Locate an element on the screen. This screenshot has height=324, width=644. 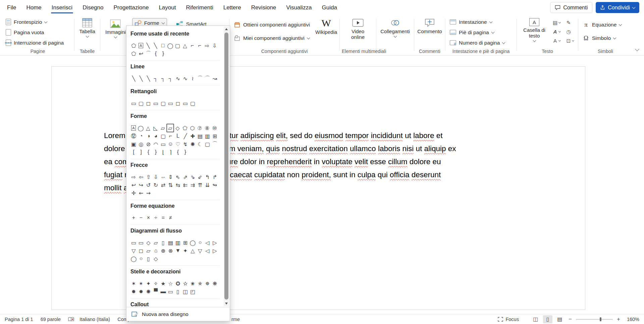
shape-item: ◠ is located at coordinates (156, 144).